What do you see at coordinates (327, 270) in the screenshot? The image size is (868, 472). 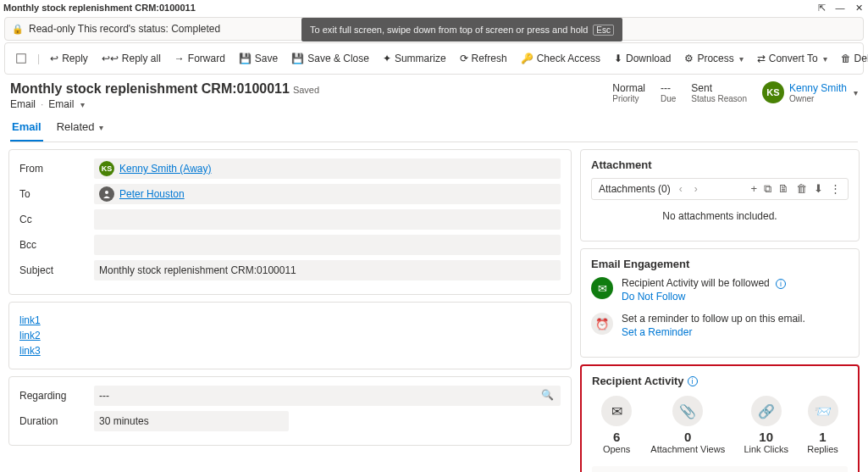 I see `subject-field: Monthly stock replenishment CRM:0100011` at bounding box center [327, 270].